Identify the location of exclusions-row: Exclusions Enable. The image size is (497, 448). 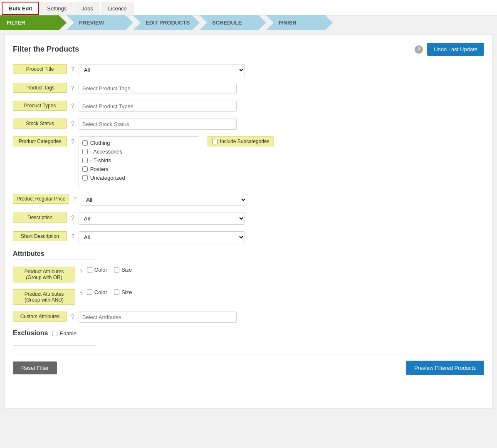
(249, 333).